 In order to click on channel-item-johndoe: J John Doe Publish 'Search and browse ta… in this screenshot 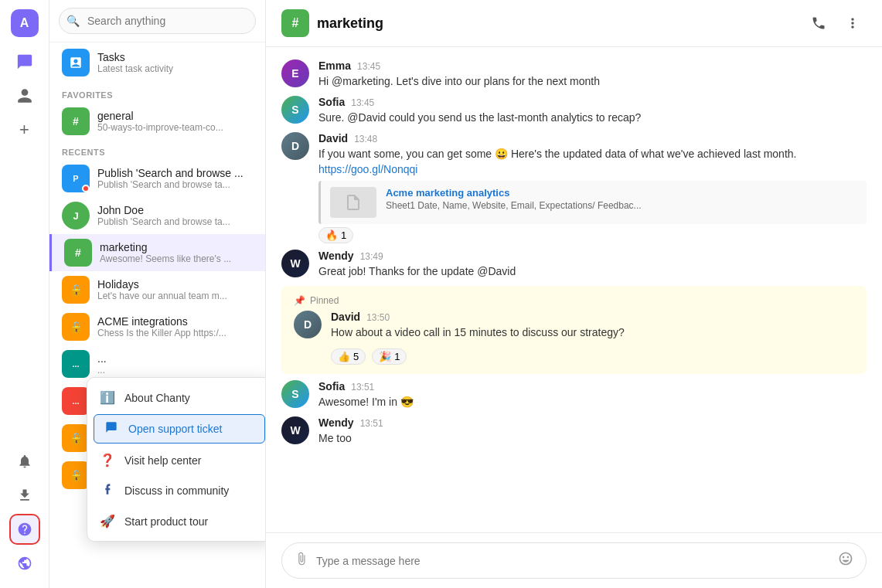, I will do `click(158, 216)`.